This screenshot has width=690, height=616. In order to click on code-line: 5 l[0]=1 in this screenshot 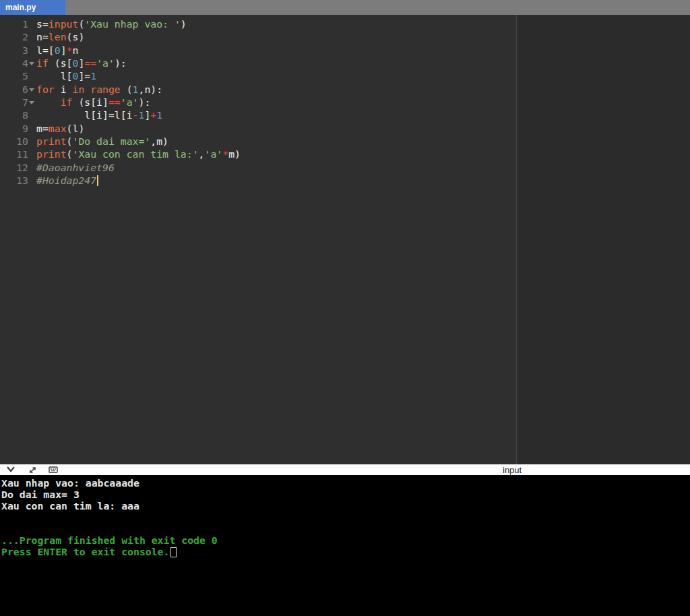, I will do `click(345, 75)`.